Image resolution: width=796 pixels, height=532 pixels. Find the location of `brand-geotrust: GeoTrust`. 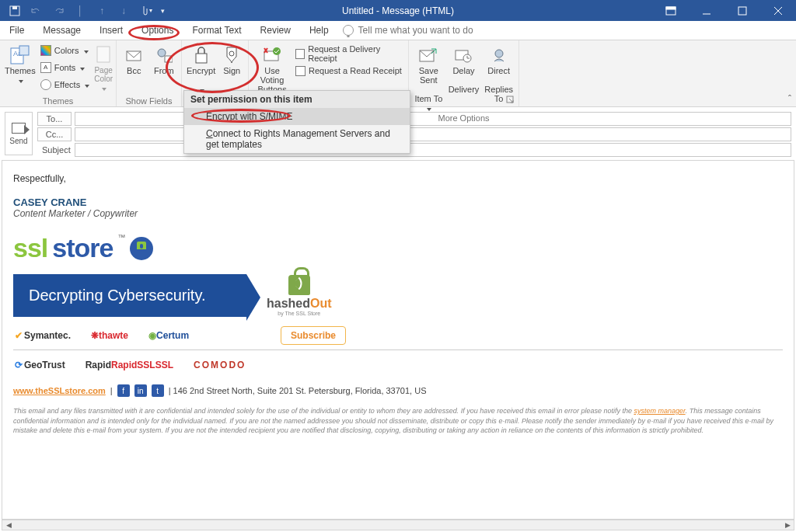

brand-geotrust: GeoTrust is located at coordinates (40, 365).